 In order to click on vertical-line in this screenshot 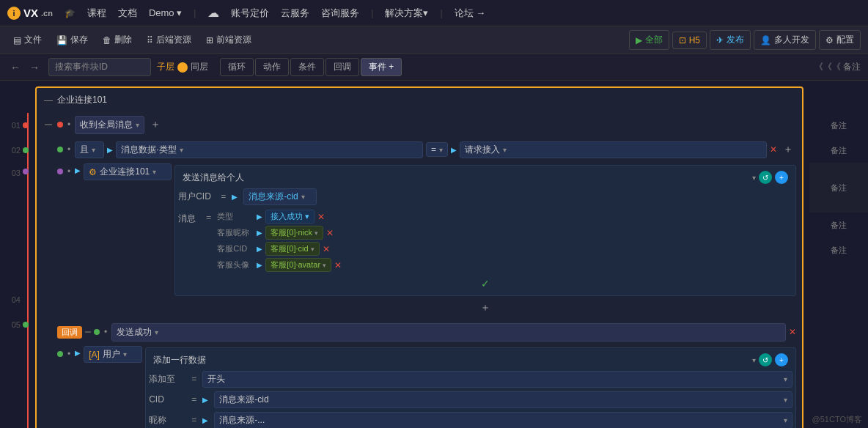, I will do `click(28, 270)`.